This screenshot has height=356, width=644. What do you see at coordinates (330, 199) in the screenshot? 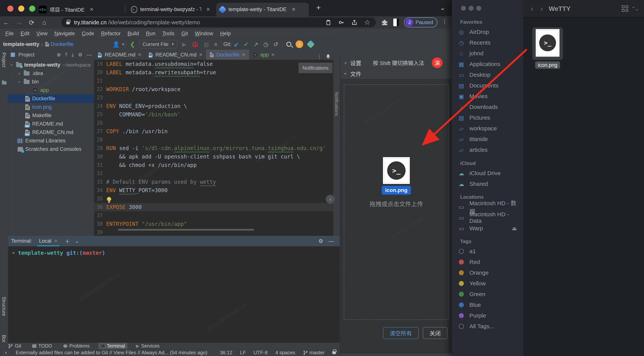
I see `expand-panel-button: ›` at bounding box center [330, 199].